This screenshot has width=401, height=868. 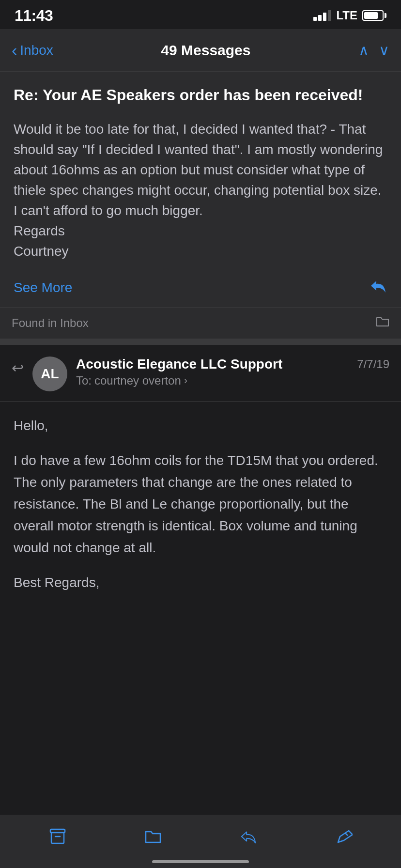 What do you see at coordinates (232, 364) in the screenshot?
I see `sender-name-row: Acoustic Elegance LLC Support 7/7/19` at bounding box center [232, 364].